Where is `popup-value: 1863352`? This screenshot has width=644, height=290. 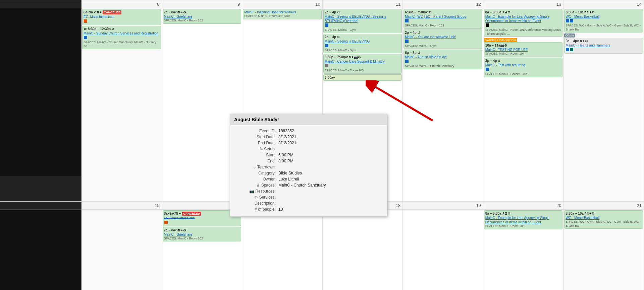 popup-value: 1863352 is located at coordinates (330, 131).